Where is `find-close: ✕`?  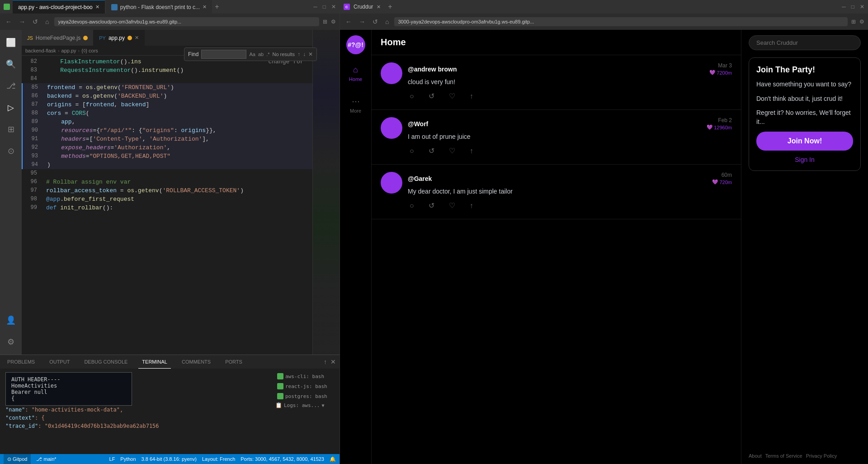 find-close: ✕ is located at coordinates (310, 54).